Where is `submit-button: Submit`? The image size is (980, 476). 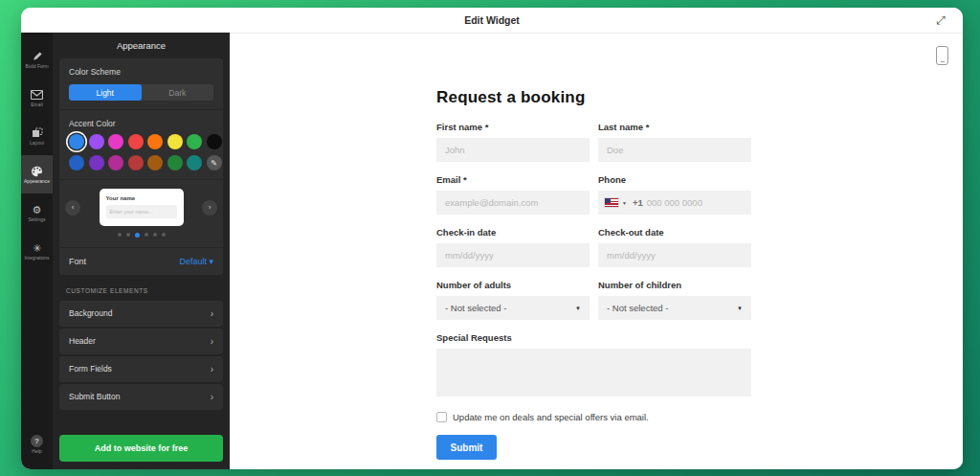
submit-button: Submit is located at coordinates (467, 447).